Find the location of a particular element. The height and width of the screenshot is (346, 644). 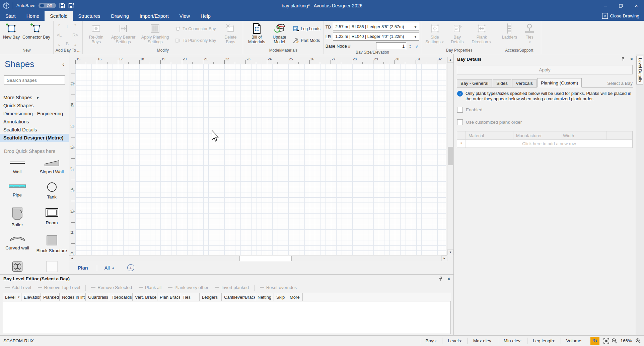

tab-scaffold: Scaffold is located at coordinates (59, 16).